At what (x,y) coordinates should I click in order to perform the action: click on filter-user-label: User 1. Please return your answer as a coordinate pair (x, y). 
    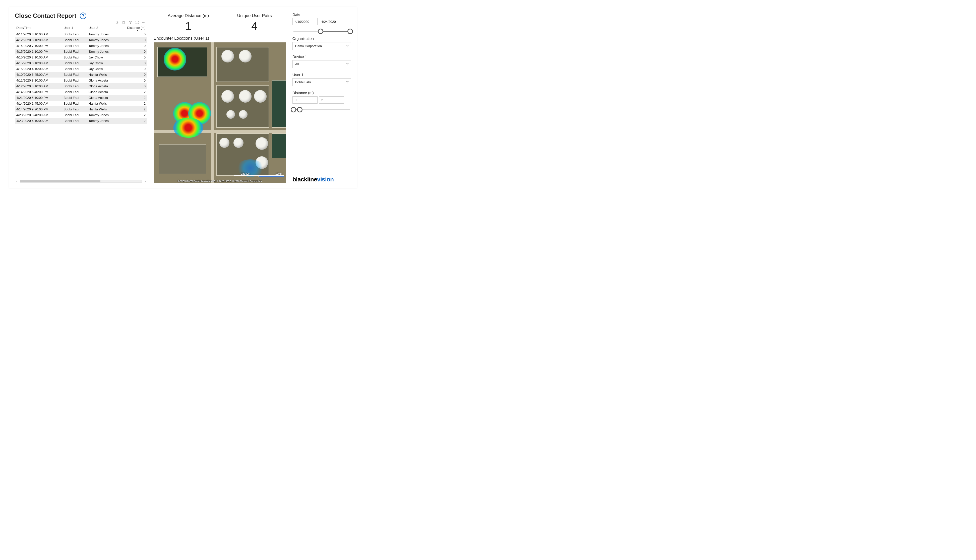
    Looking at the image, I should click on (322, 75).